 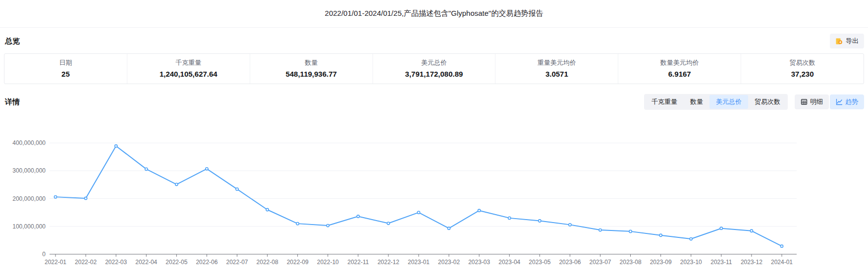 What do you see at coordinates (697, 102) in the screenshot?
I see `metric-tab: 数量` at bounding box center [697, 102].